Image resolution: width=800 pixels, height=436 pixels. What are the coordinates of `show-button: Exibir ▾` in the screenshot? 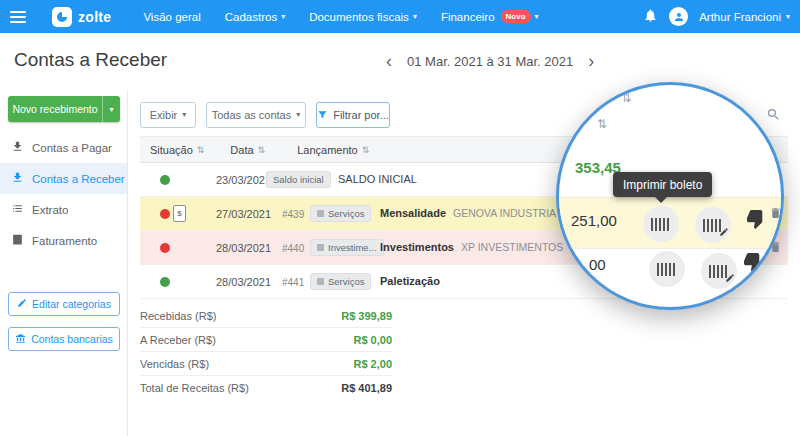 It's located at (168, 115).